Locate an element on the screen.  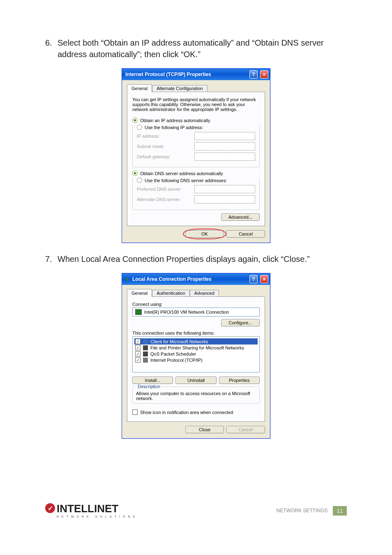
radio-use-ip-label: Use the following IP address: is located at coordinates (174, 127).